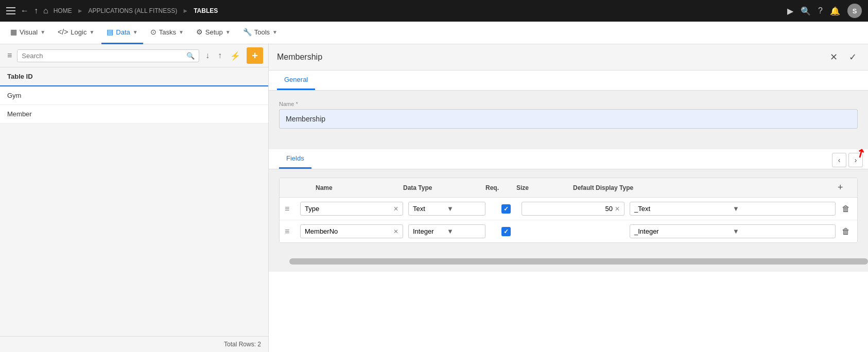 The image size is (868, 352). Describe the element at coordinates (290, 232) in the screenshot. I see `drag-handle-2: ≡` at that location.